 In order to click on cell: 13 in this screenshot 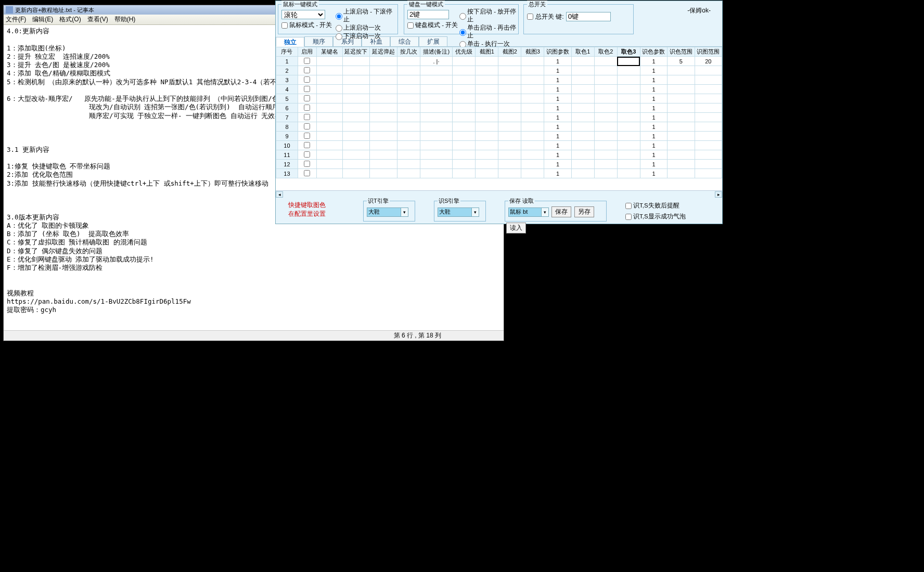, I will do `click(287, 174)`.